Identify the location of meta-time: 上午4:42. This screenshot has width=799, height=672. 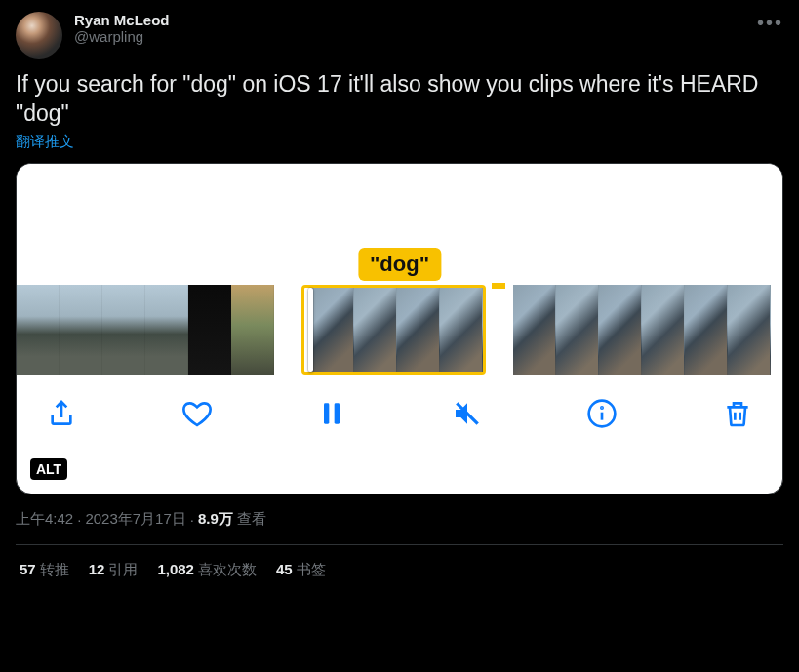
(45, 519).